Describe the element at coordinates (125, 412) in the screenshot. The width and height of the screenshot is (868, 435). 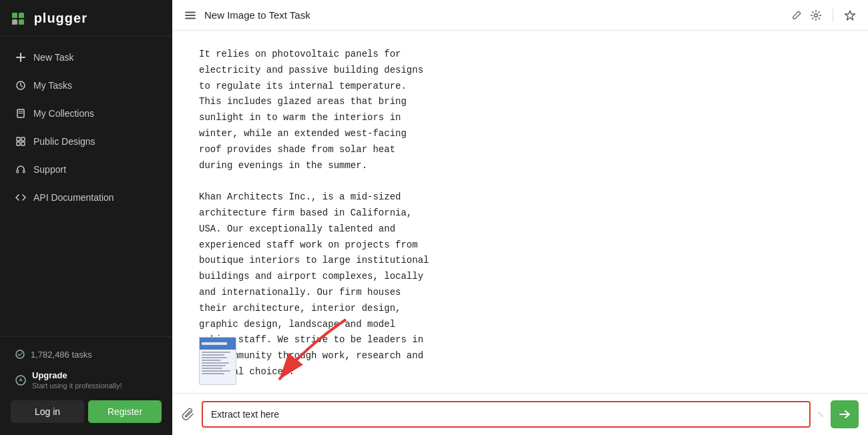
I see `register-button: Register` at that location.